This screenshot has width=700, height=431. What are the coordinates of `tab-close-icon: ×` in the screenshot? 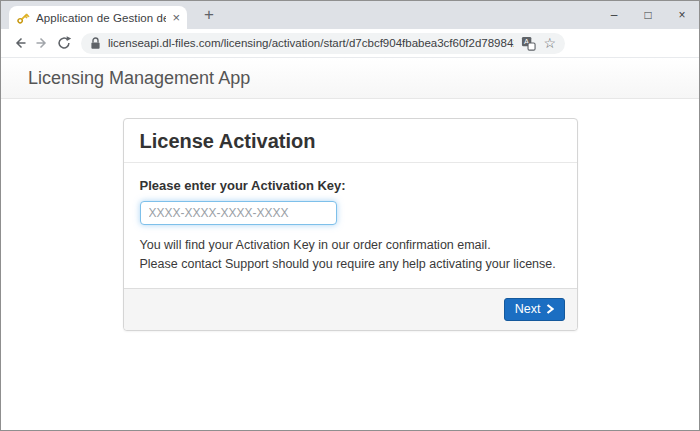 It's located at (176, 18).